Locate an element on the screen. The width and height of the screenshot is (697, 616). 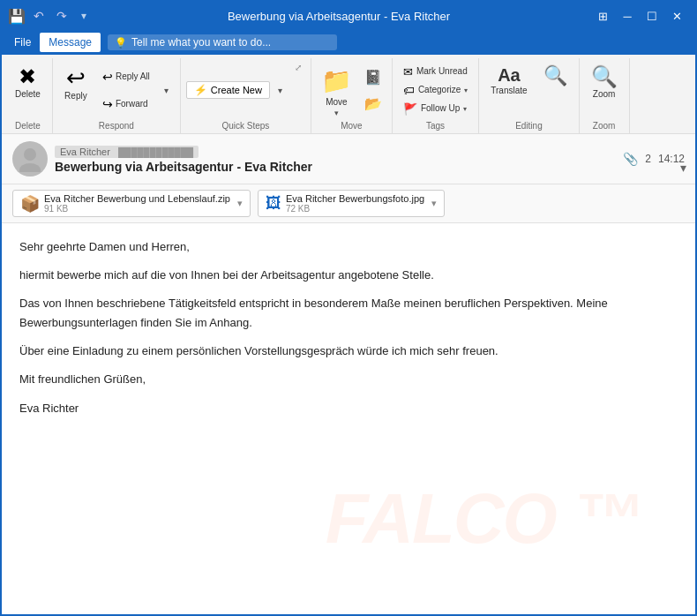
body-paragraph-5: Eva Richter is located at coordinates (348, 409).